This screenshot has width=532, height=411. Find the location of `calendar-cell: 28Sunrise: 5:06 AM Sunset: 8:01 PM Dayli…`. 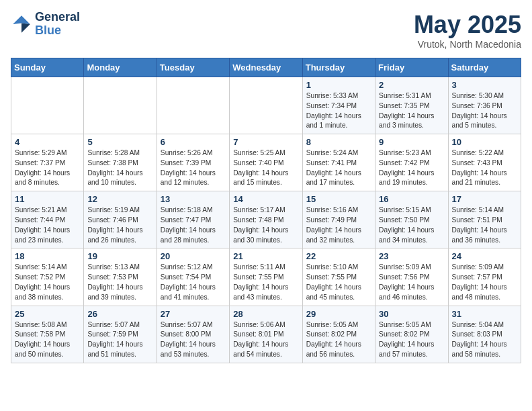

calendar-cell: 28Sunrise: 5:06 AM Sunset: 8:01 PM Dayli… is located at coordinates (266, 334).